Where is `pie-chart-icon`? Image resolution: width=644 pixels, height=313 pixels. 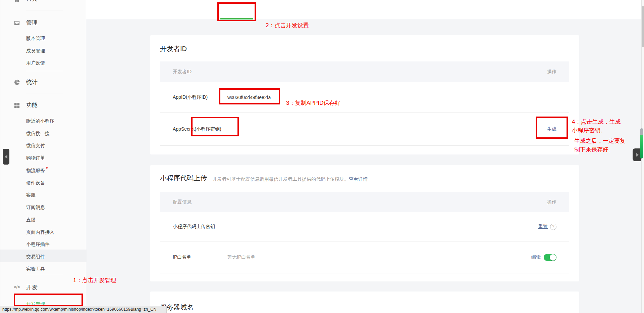 pie-chart-icon is located at coordinates (17, 83).